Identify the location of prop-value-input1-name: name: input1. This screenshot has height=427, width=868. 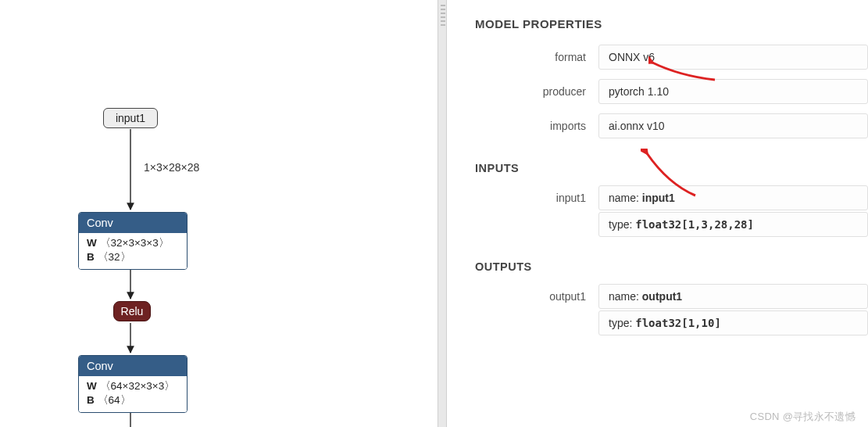
(733, 198).